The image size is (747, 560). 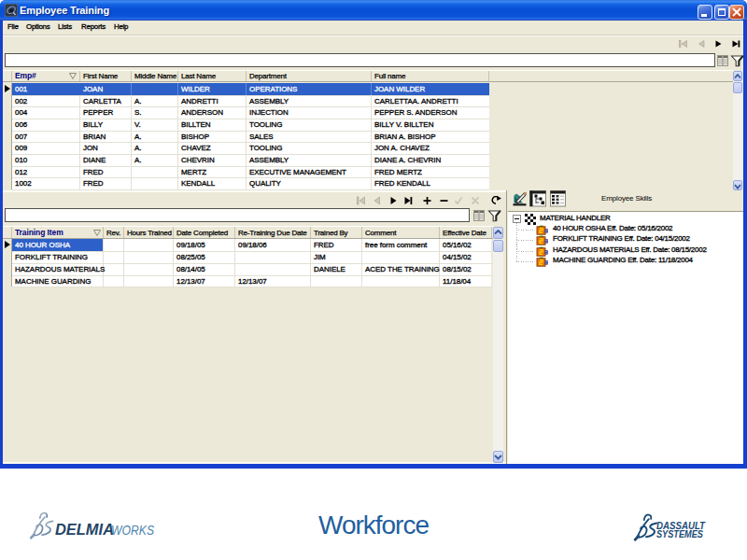 I want to click on svg-text: SYSTEMES, so click(x=680, y=534).